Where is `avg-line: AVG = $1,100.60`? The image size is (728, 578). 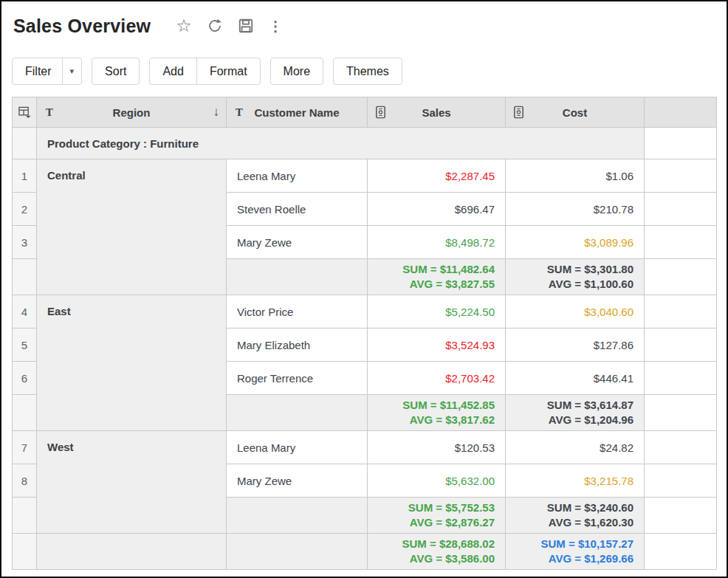 avg-line: AVG = $1,100.60 is located at coordinates (570, 284).